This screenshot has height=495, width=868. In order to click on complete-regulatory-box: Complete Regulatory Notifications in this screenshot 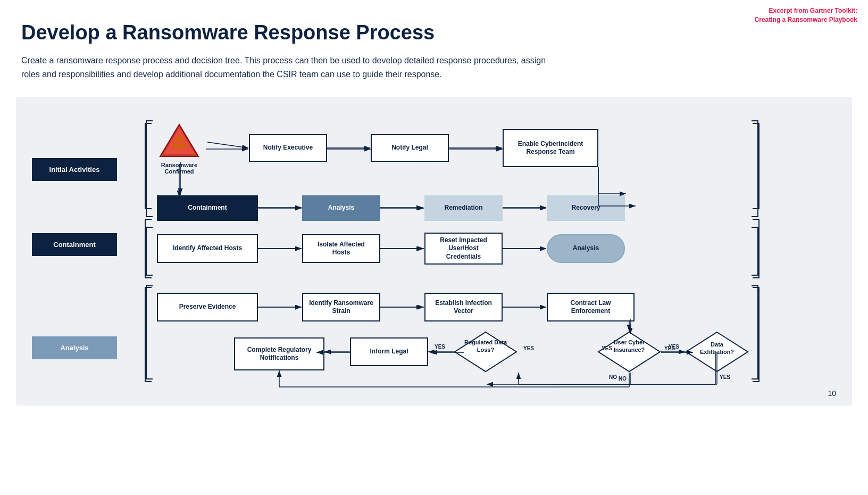, I will do `click(279, 354)`.